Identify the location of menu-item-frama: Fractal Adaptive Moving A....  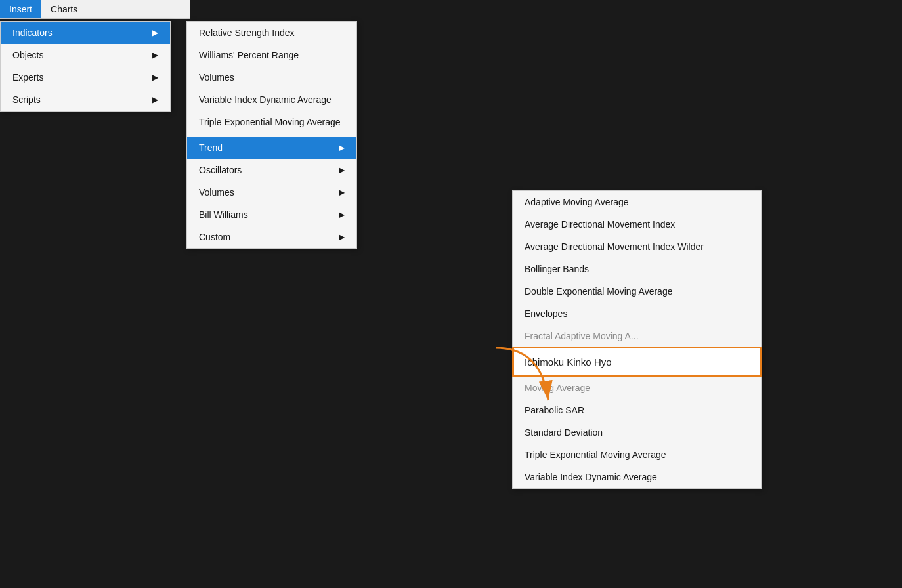
(637, 336).